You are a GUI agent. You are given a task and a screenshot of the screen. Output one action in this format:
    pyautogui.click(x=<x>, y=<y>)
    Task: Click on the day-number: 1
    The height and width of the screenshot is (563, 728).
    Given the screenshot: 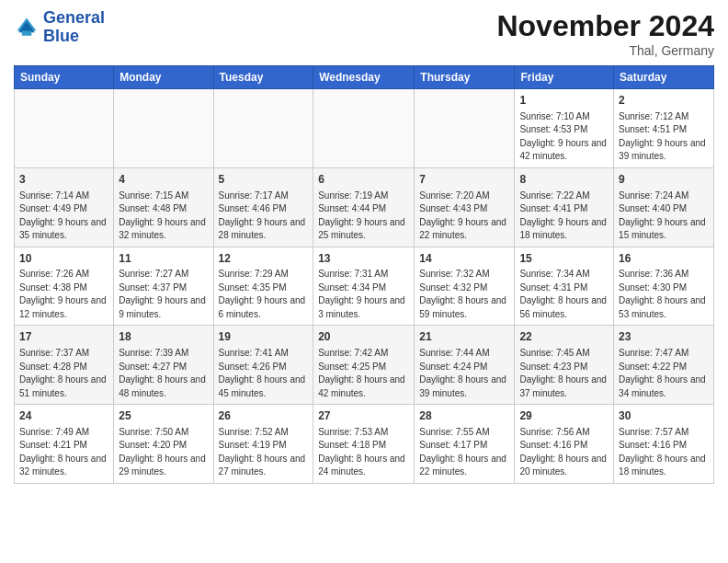 What is the action you would take?
    pyautogui.click(x=564, y=101)
    